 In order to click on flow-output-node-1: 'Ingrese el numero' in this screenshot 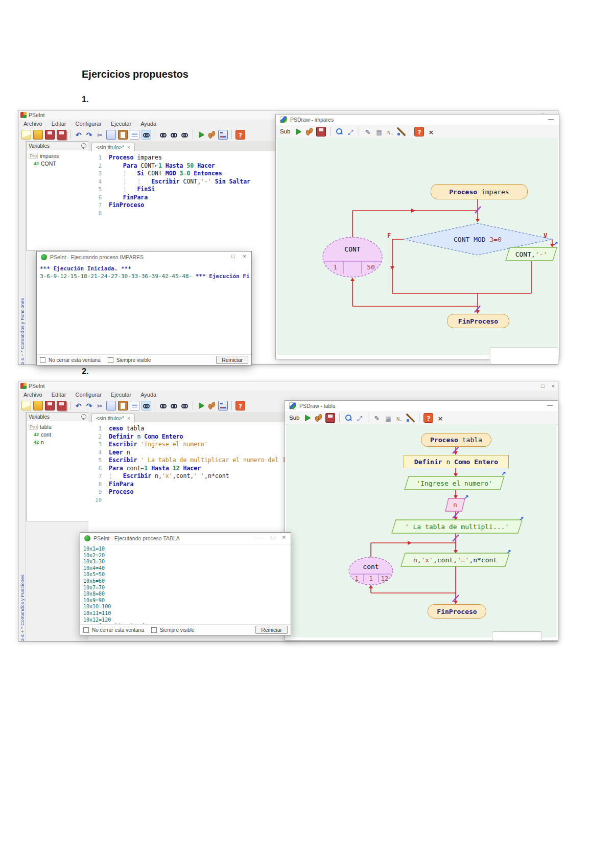, I will do `click(455, 483)`.